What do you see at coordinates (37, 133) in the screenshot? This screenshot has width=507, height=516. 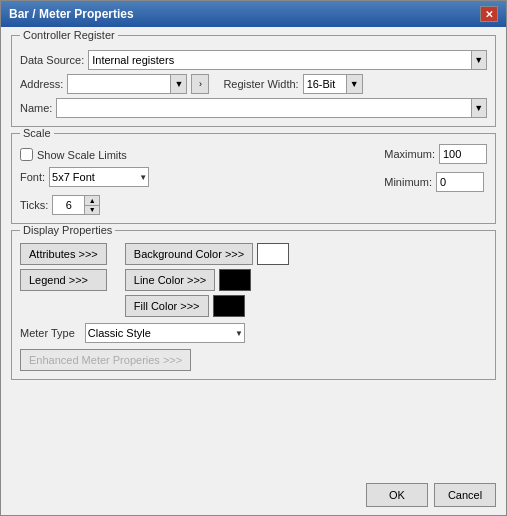 I see `scale-label: Scale` at bounding box center [37, 133].